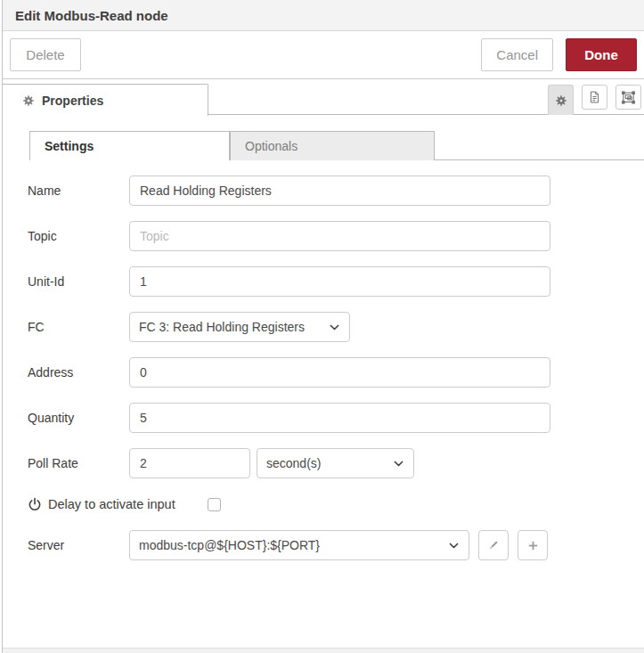  Describe the element at coordinates (629, 98) in the screenshot. I see `object-group-icon` at that location.